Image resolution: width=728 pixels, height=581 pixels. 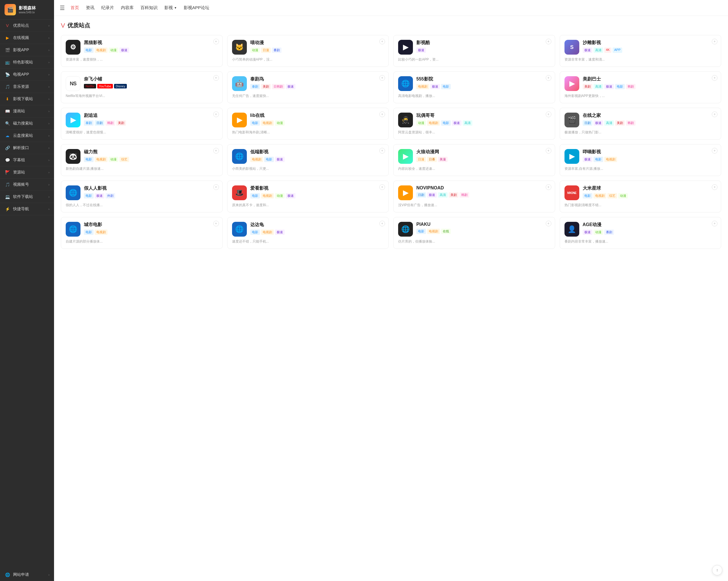 I want to click on card-action-age-anime: +, so click(x=714, y=223).